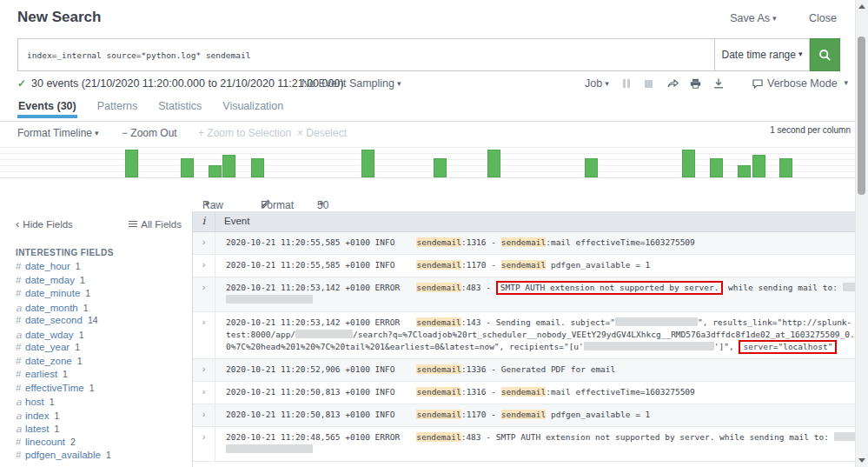 This screenshot has height=467, width=868. What do you see at coordinates (351, 83) in the screenshot?
I see `event-sampling-dropdown: No Event Sampling▾` at bounding box center [351, 83].